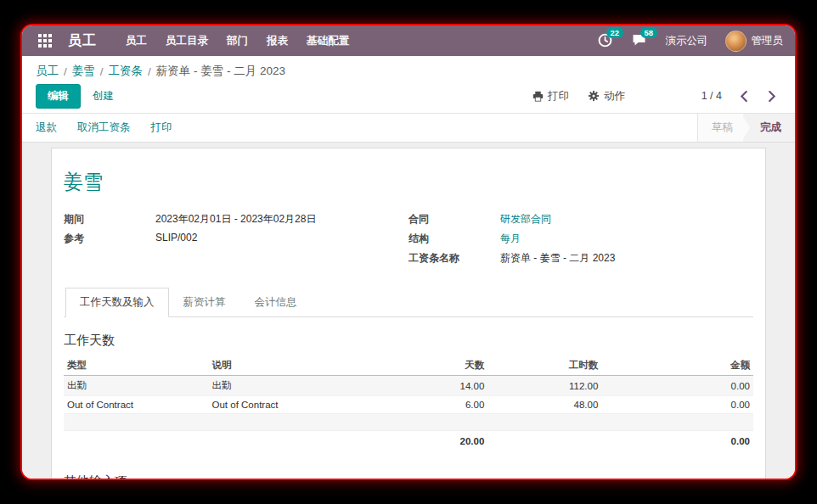 Image resolution: width=817 pixels, height=504 pixels. Describe the element at coordinates (318, 386) in the screenshot. I see `cell-description: 出勤` at that location.